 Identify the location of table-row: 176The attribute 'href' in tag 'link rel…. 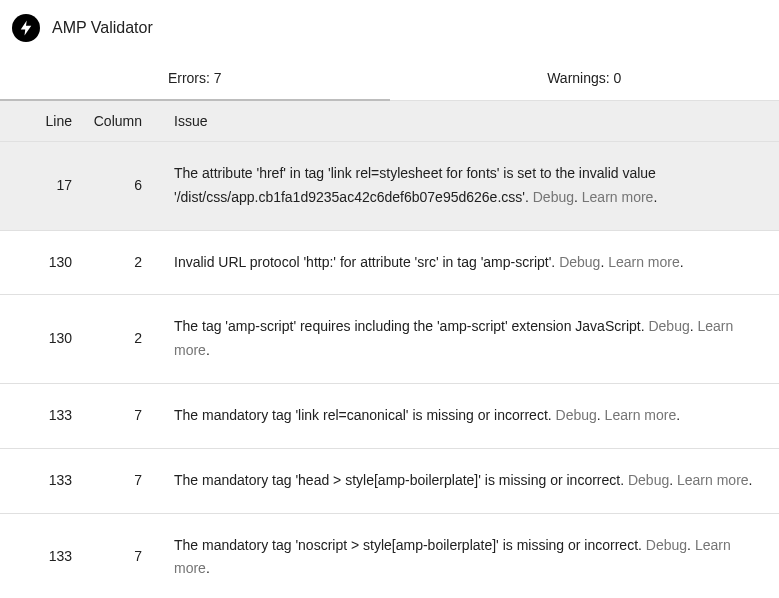
(390, 186).